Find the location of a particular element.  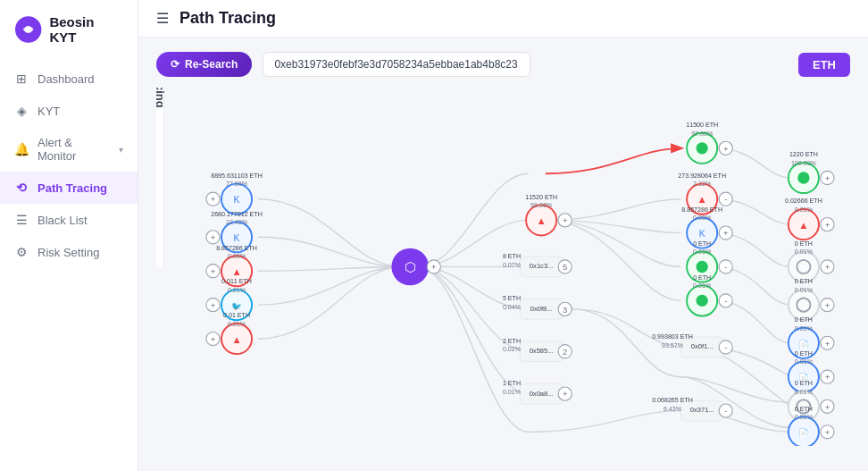

sidebar-item-label: Path Tracing is located at coordinates (72, 188).